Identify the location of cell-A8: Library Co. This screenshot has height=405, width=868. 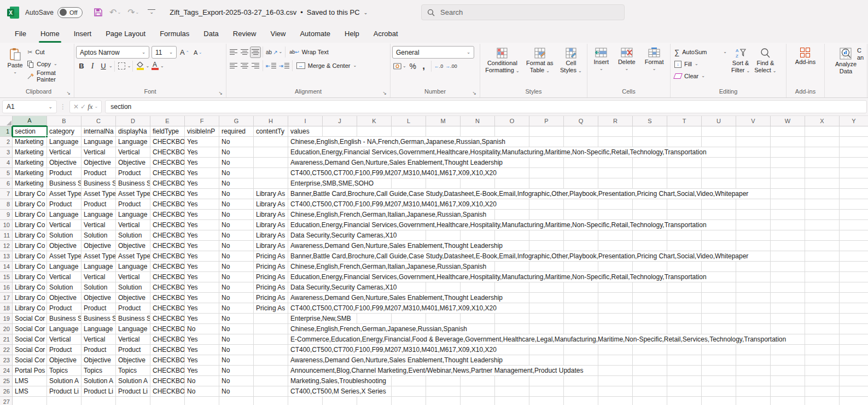
(30, 205).